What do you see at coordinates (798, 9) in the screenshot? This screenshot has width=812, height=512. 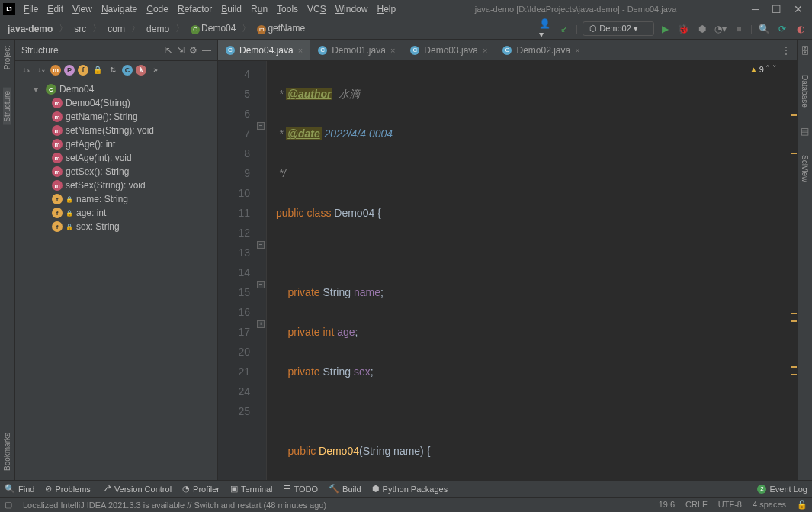 I see `close-button: ✕` at bounding box center [798, 9].